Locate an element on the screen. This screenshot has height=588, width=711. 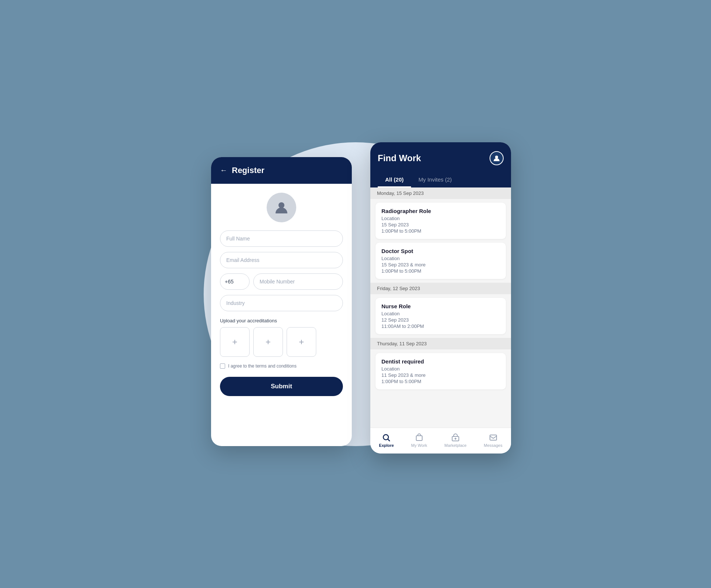
register-phone: ← Register Upload your accredit is located at coordinates (281, 302).